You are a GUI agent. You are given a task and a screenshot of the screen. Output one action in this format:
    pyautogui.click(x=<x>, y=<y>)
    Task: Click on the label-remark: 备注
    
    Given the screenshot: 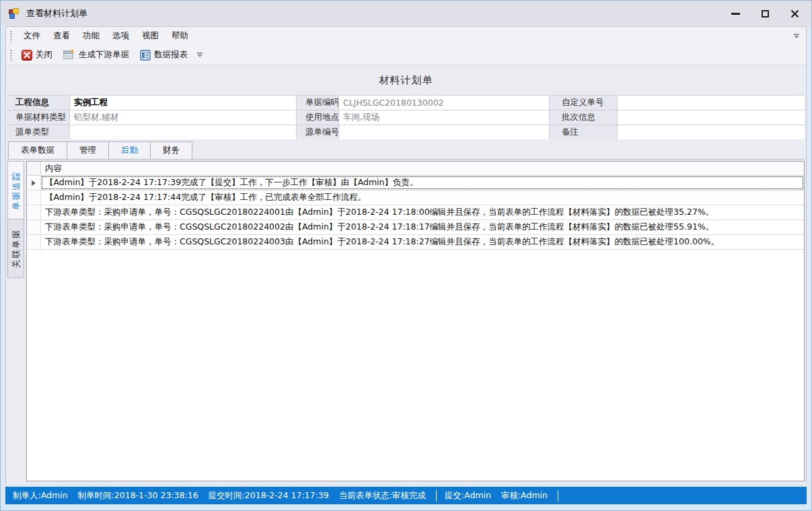 What is the action you would take?
    pyautogui.click(x=583, y=132)
    